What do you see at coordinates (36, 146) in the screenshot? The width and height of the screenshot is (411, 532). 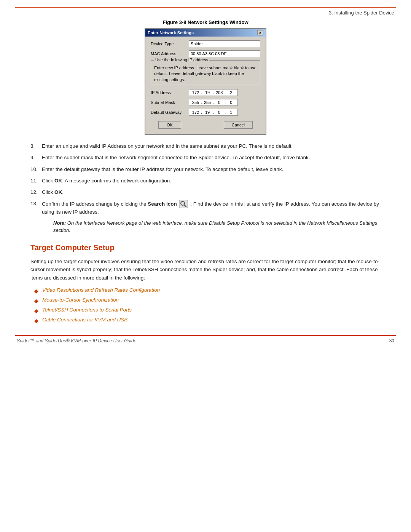 I see `list-num-8: 8.` at bounding box center [36, 146].